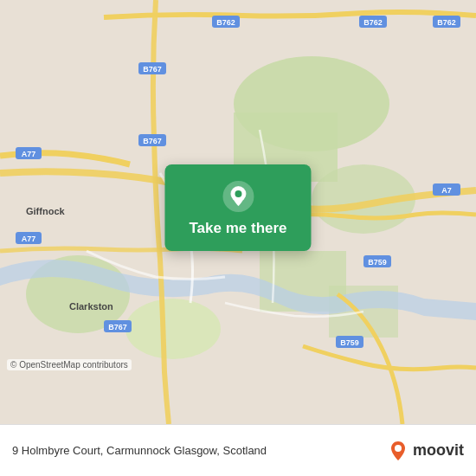 The width and height of the screenshot is (476, 476). I want to click on take-me-there-button: Take me there, so click(237, 208).